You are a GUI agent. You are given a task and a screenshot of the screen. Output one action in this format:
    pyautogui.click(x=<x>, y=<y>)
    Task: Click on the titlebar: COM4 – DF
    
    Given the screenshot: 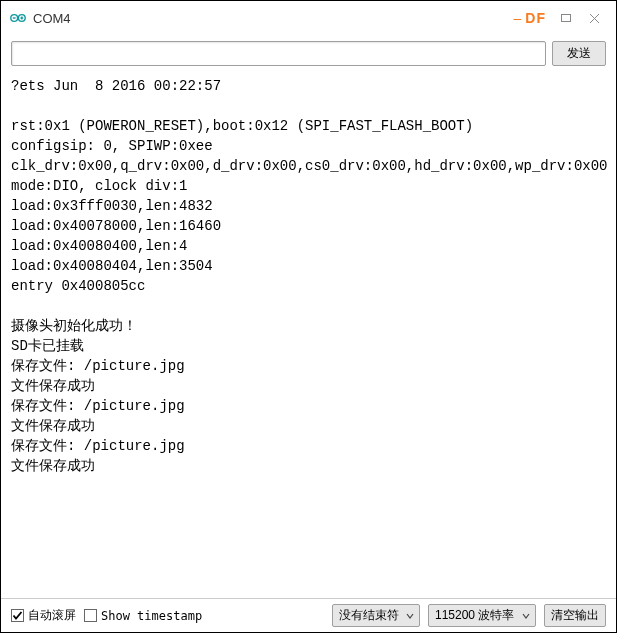 What is the action you would take?
    pyautogui.click(x=308, y=18)
    